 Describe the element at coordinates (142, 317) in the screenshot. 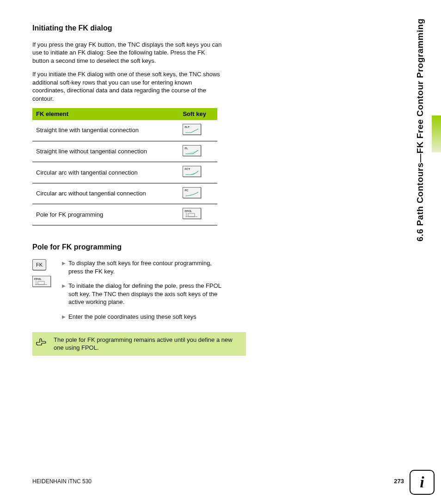

I see `step-item: ▶Enter the pole coordinates using these …` at that location.